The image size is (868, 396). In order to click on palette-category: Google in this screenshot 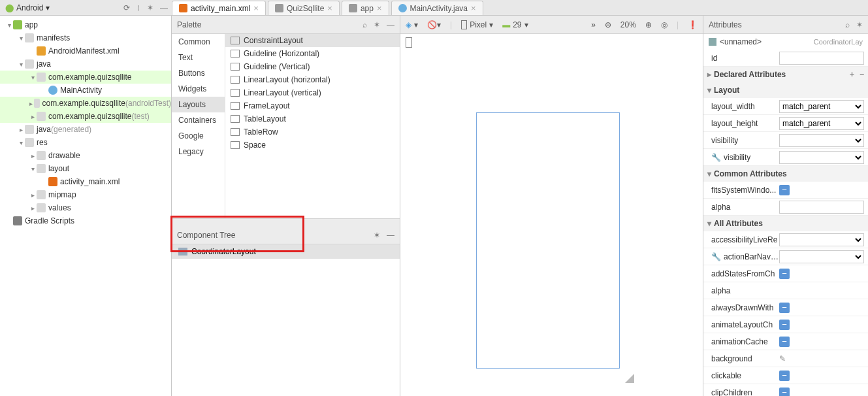, I will do `click(199, 136)`.